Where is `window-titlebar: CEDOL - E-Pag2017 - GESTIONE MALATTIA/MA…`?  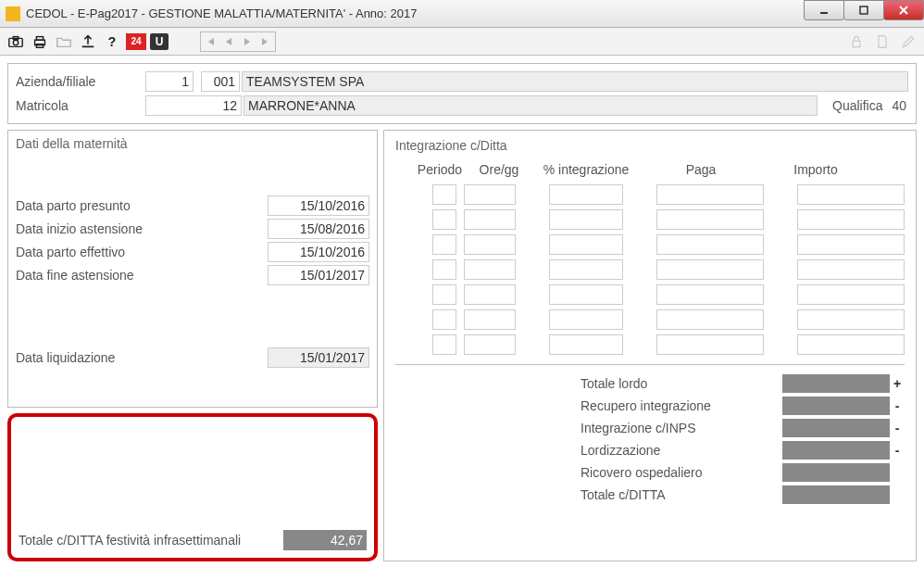
window-titlebar: CEDOL - E-Pag2017 - GESTIONE MALATTIA/MA… is located at coordinates (462, 14).